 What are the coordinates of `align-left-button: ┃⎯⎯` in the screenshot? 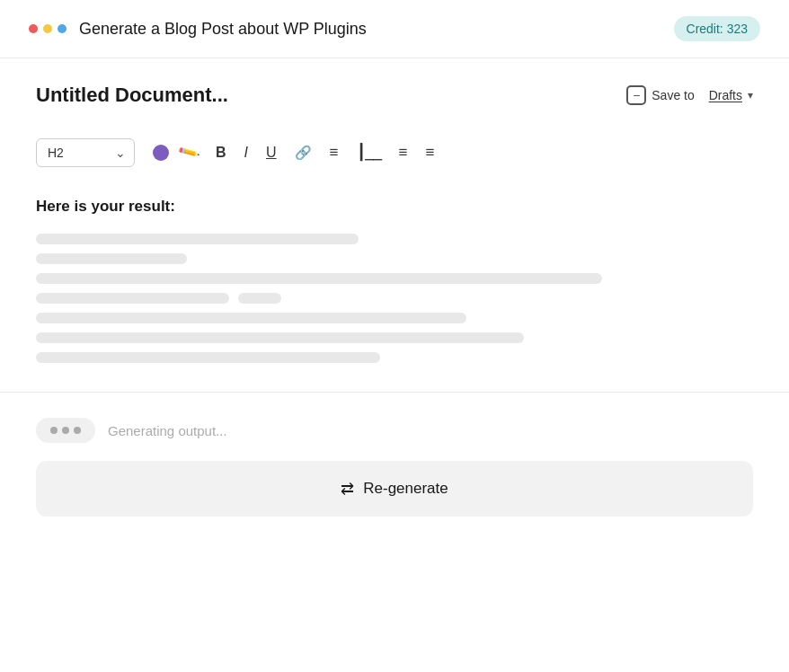 It's located at (368, 153).